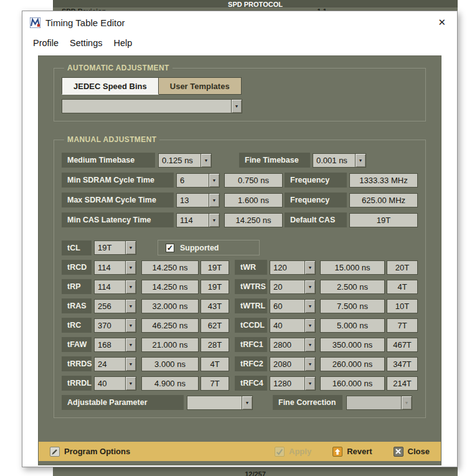 Image resolution: width=467 pixels, height=476 pixels. What do you see at coordinates (339, 161) in the screenshot?
I see `fine-timebase-combo: 0.001 ns ▼` at bounding box center [339, 161].